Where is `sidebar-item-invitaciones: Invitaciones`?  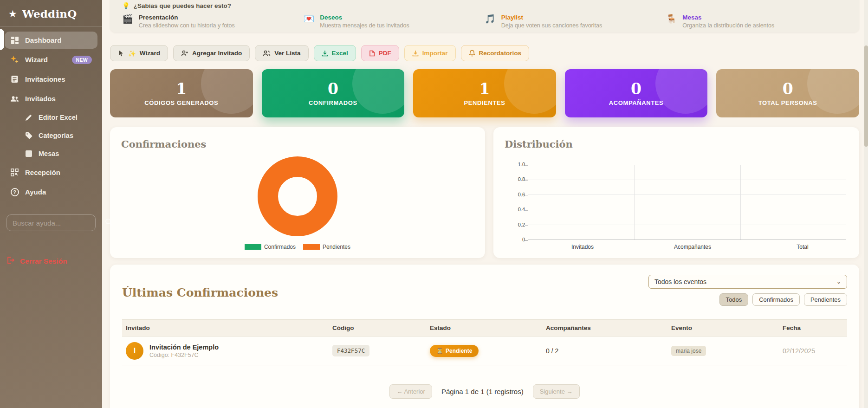
sidebar-item-invitaciones: Invitaciones is located at coordinates (51, 79).